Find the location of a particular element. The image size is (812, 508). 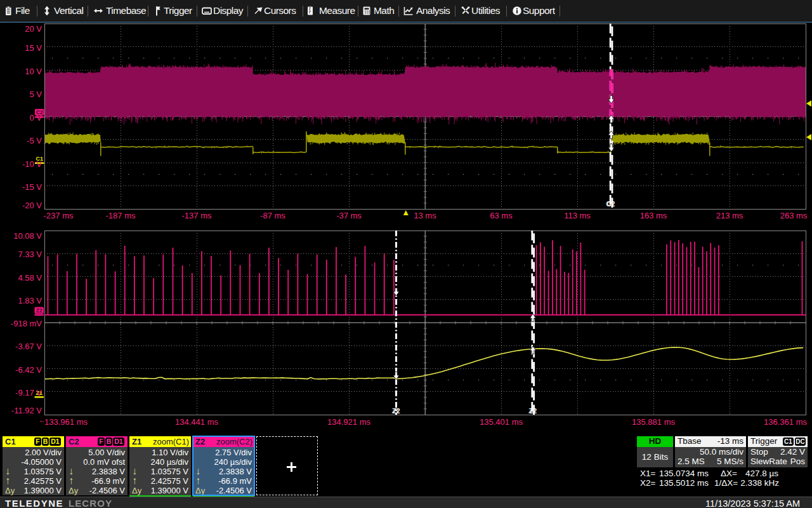

svg-text: 163 ms is located at coordinates (653, 216).